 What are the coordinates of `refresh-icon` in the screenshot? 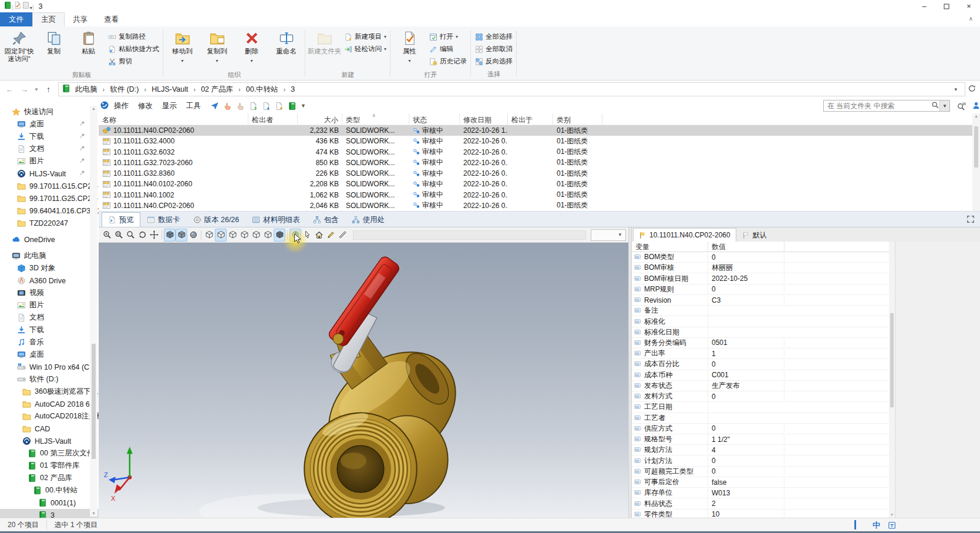 It's located at (972, 89).